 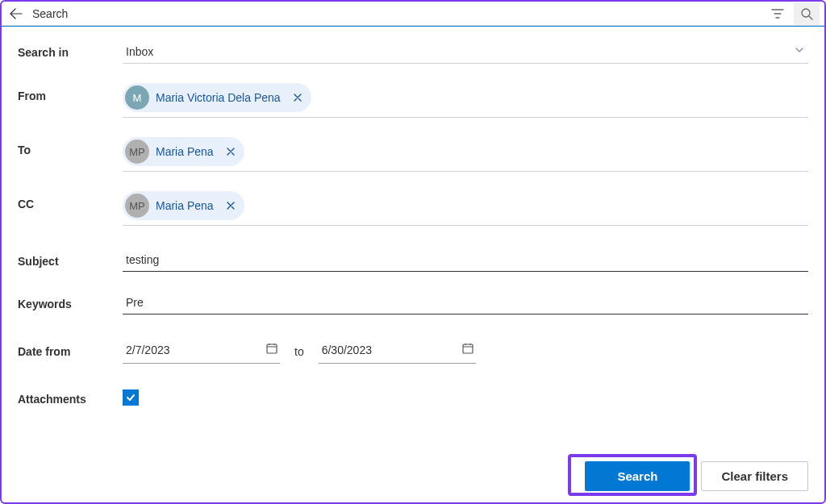 What do you see at coordinates (217, 98) in the screenshot?
I see `person-chip: M Maria Victoria Dela Pena` at bounding box center [217, 98].